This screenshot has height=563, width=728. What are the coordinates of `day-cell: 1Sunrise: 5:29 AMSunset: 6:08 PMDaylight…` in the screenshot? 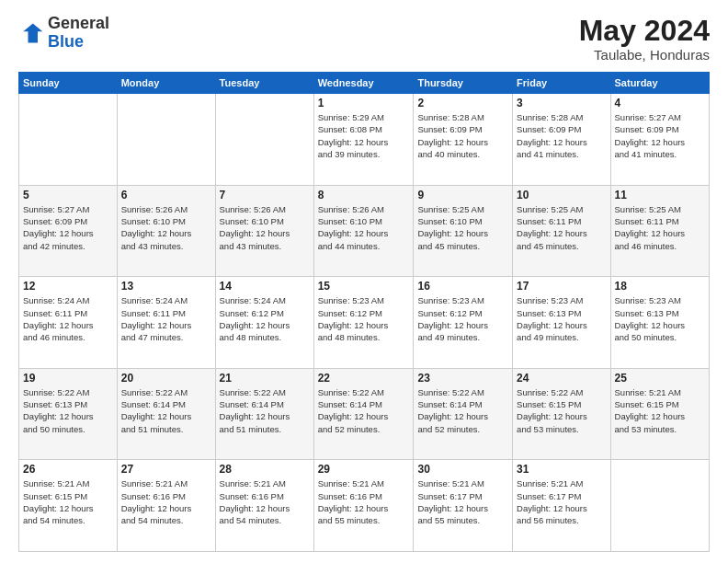 It's located at (364, 140).